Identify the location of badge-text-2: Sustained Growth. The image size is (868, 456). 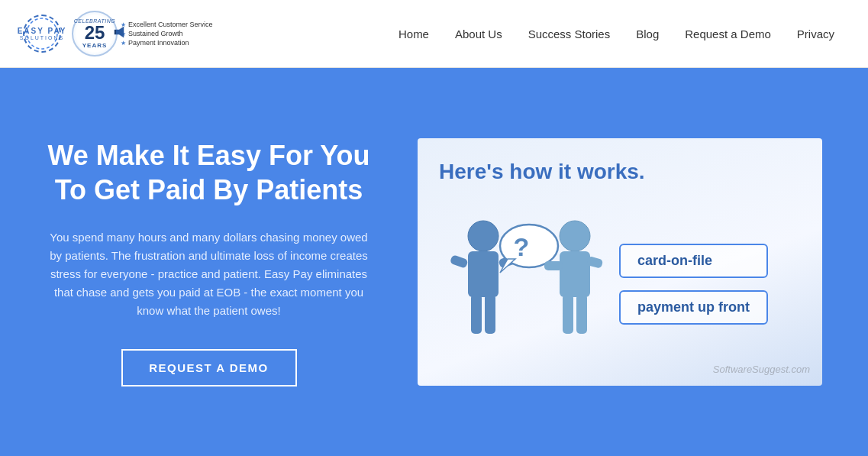
(156, 34).